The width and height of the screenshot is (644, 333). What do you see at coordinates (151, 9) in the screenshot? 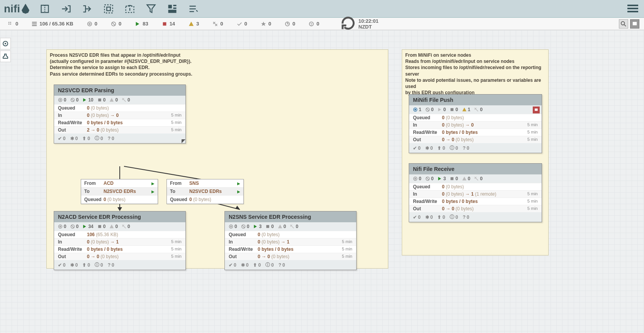
I see `add-funnel-icon` at bounding box center [151, 9].